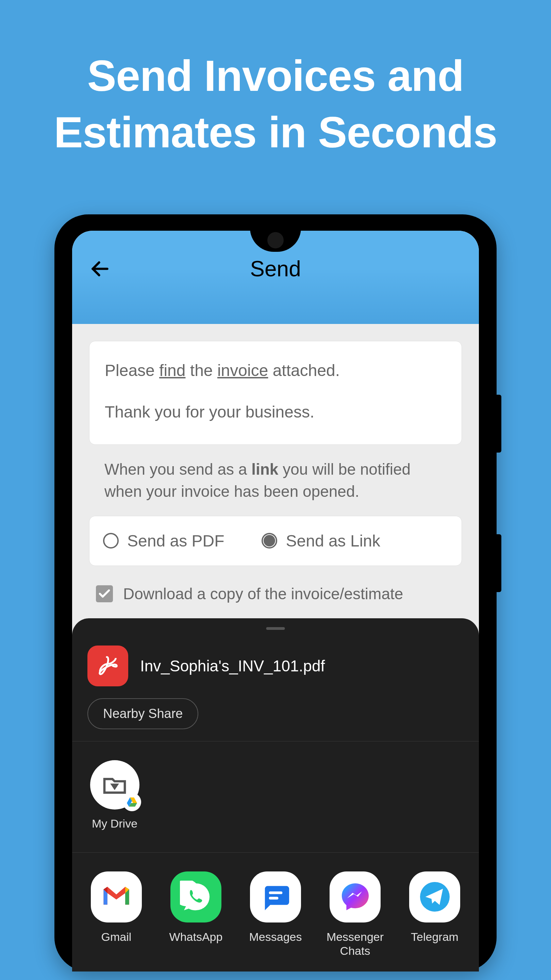 Image resolution: width=551 pixels, height=980 pixels. I want to click on share-app-messenger: Messenger Chats, so click(355, 915).